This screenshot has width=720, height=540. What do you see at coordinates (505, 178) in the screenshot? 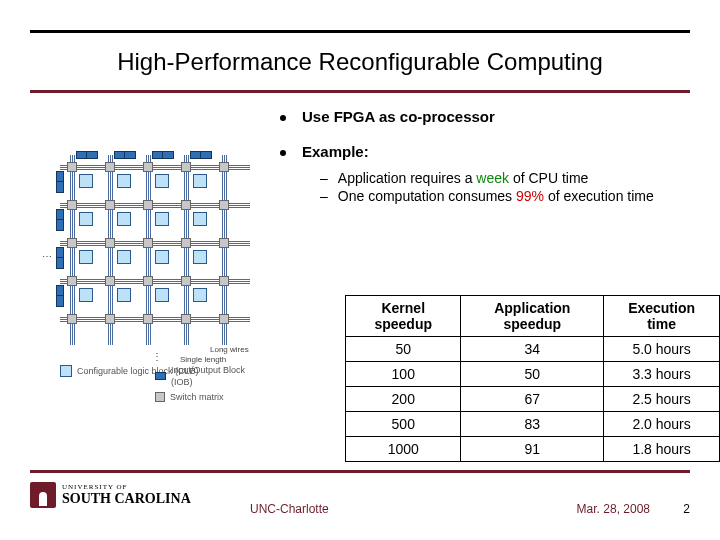
I see `sub-bullet-1: – Application requires a week of CPU tim…` at bounding box center [505, 178].